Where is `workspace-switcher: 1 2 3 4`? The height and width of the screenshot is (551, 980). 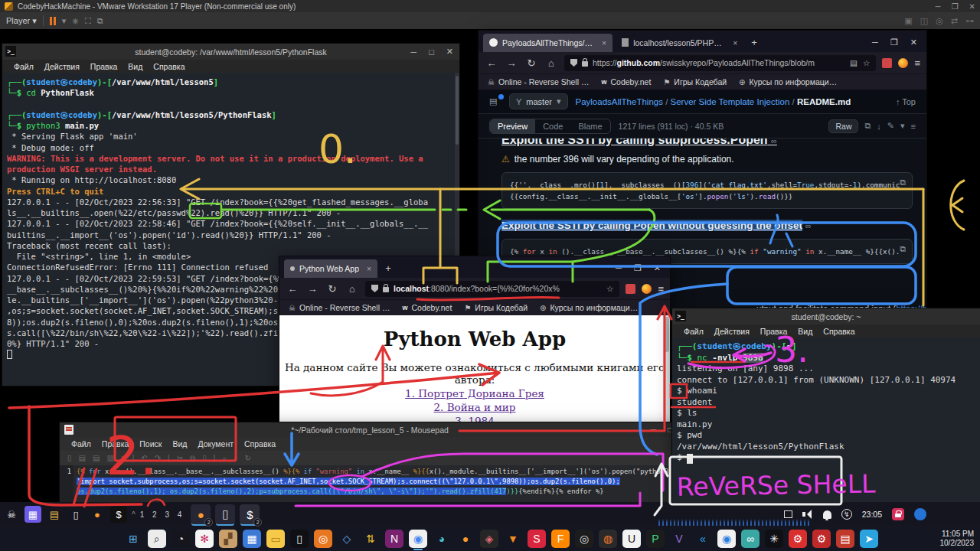
workspace-switcher: 1 2 3 4 is located at coordinates (162, 514).